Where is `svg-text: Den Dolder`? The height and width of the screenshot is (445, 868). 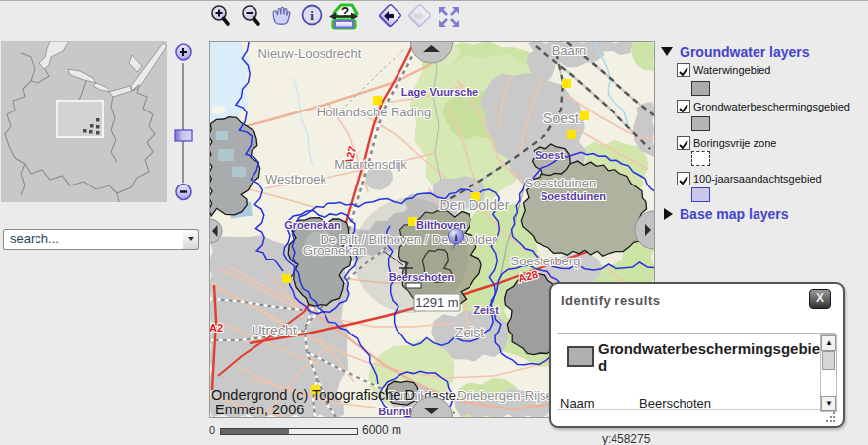 svg-text: Den Dolder is located at coordinates (475, 205).